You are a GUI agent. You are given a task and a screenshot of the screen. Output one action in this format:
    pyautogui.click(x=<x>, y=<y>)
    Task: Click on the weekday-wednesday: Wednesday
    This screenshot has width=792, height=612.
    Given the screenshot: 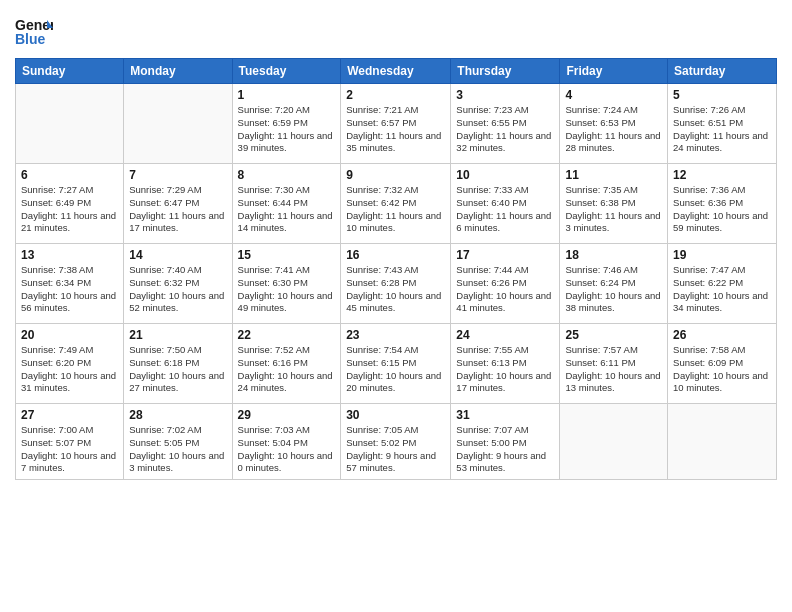 What is the action you would take?
    pyautogui.click(x=396, y=72)
    